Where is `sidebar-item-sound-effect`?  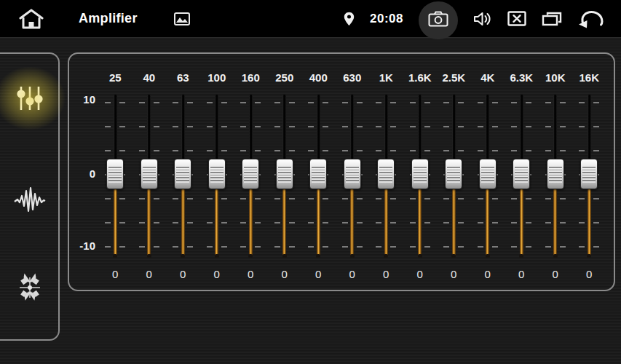
sidebar-item-sound-effect is located at coordinates (30, 200).